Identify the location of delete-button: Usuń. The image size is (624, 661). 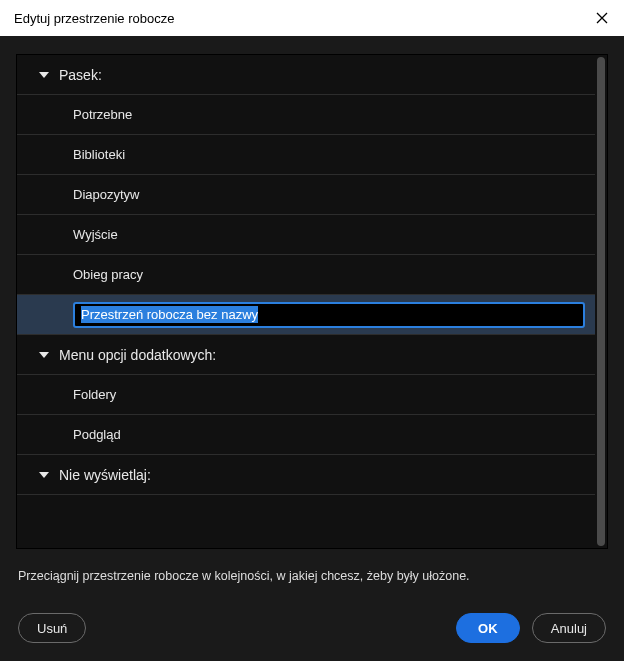
(52, 628).